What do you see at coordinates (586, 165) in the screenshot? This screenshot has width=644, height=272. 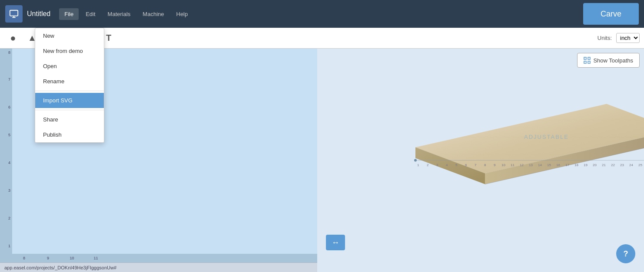 I see `svg-text: 19` at bounding box center [586, 165].